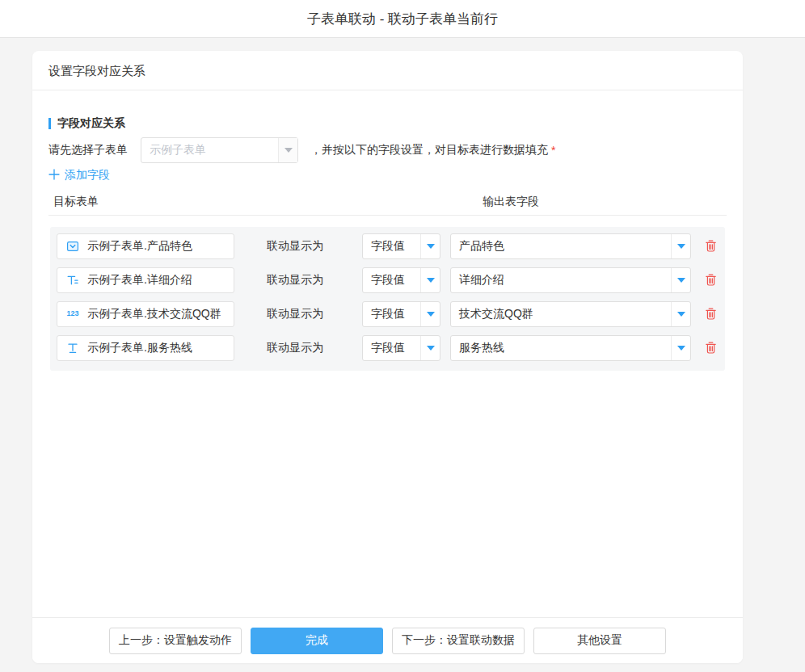  I want to click on add-field-button: 添加字段, so click(79, 175).